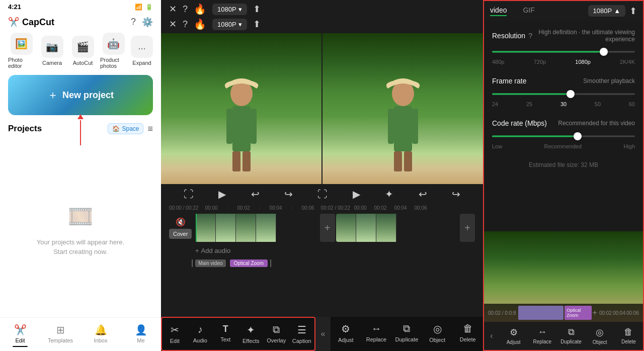 The height and width of the screenshot is (351, 644). Describe the element at coordinates (21, 51) in the screenshot. I see `photo-editor-action: 🖼️ Photo editor` at that location.